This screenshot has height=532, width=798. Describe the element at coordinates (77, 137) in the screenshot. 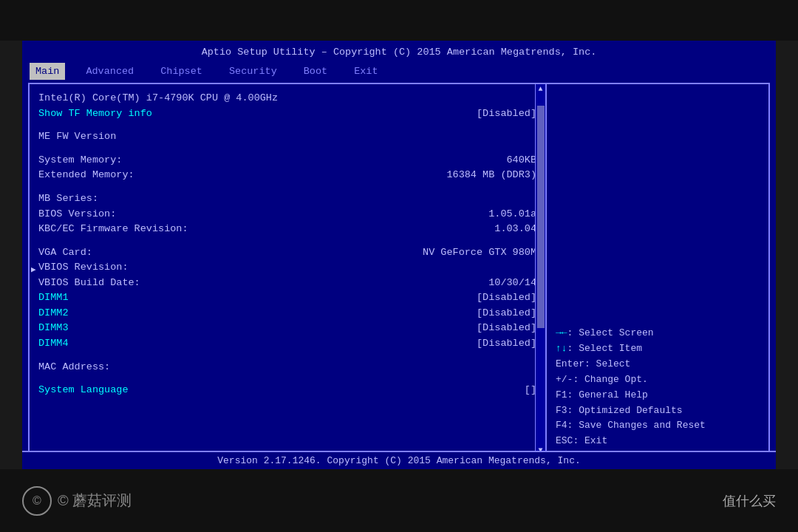

I see `me-fw-label: ME FW Version` at that location.